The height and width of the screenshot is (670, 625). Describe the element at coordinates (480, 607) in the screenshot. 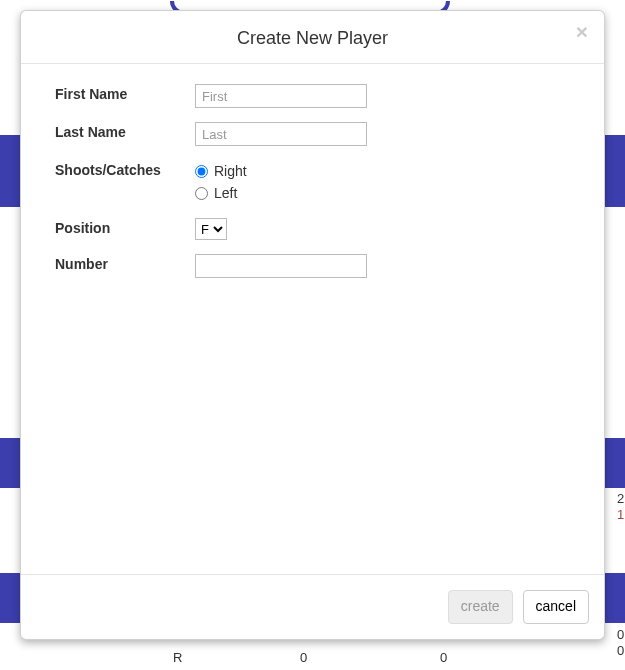

I see `create-button: create` at that location.